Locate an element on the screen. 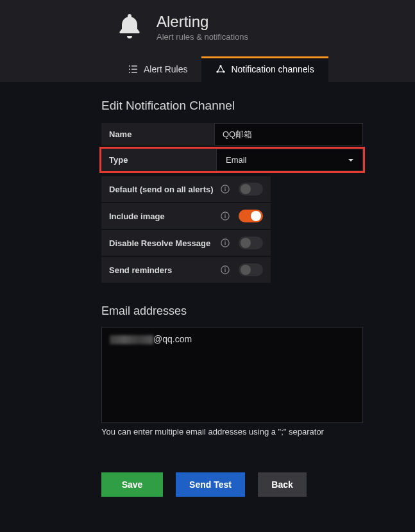 The height and width of the screenshot is (532, 415). include-image-label: Include image is located at coordinates (165, 217).